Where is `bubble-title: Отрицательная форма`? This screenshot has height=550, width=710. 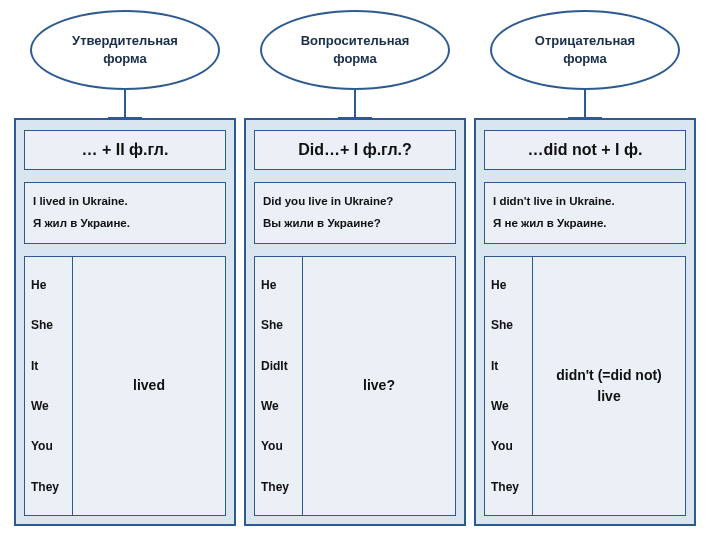
bubble-title: Отрицательная форма is located at coordinates (585, 50).